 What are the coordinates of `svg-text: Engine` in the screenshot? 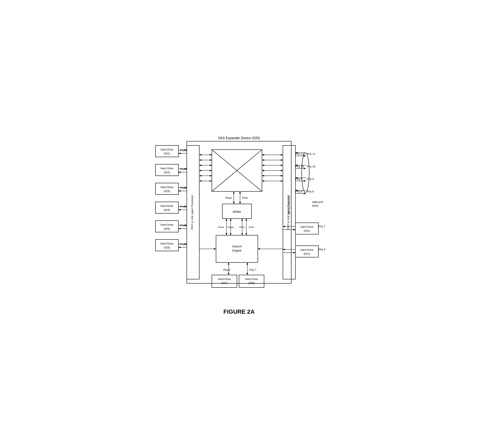 It's located at (237, 251).